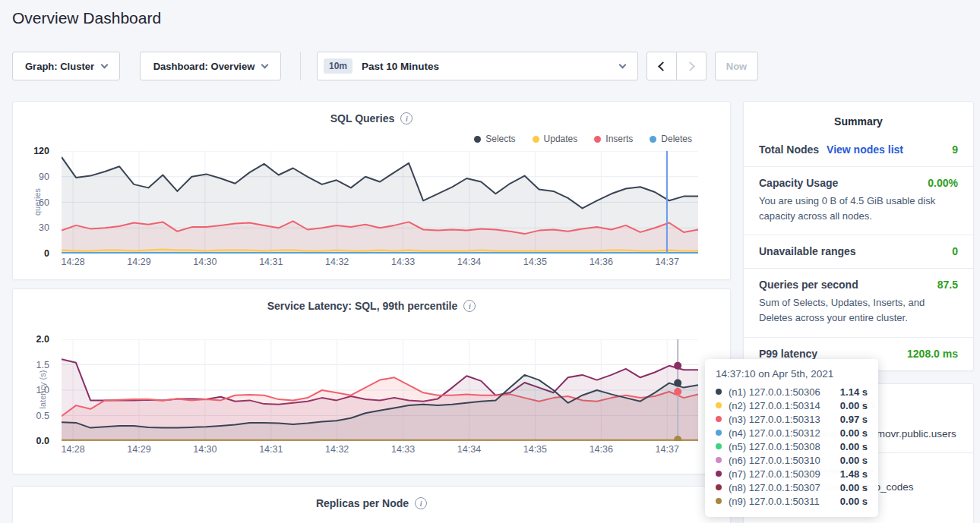 Image resolution: width=980 pixels, height=523 pixels. Describe the element at coordinates (555, 139) in the screenshot. I see `legend-item-updates: Updates` at that location.